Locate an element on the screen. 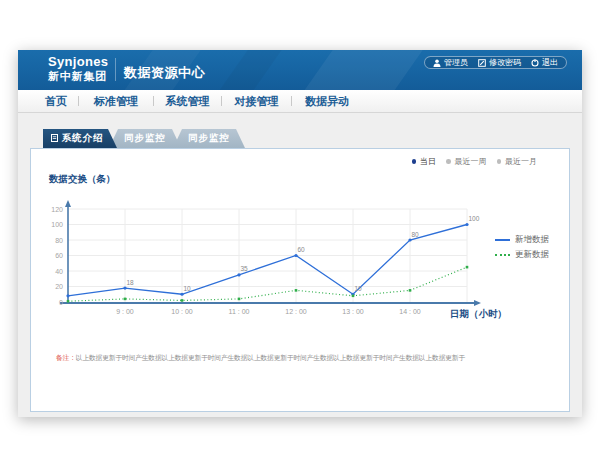 The image size is (600, 450). document-icon is located at coordinates (54, 138).